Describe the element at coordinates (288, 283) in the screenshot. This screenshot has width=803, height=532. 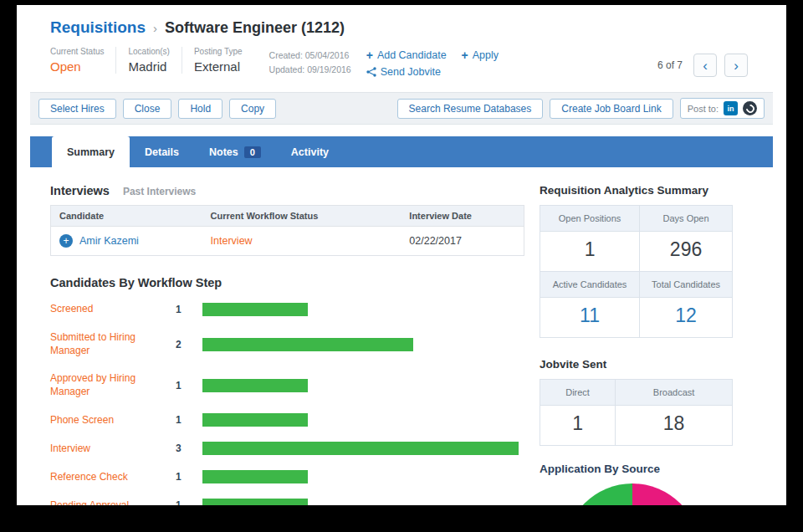
I see `workflow-chart-title: Candidates By Workflow Step` at that location.